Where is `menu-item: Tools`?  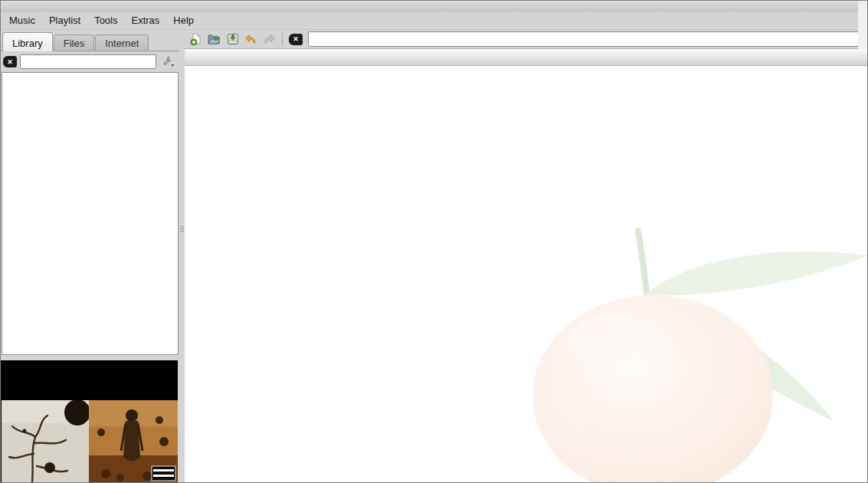 menu-item: Tools is located at coordinates (106, 20).